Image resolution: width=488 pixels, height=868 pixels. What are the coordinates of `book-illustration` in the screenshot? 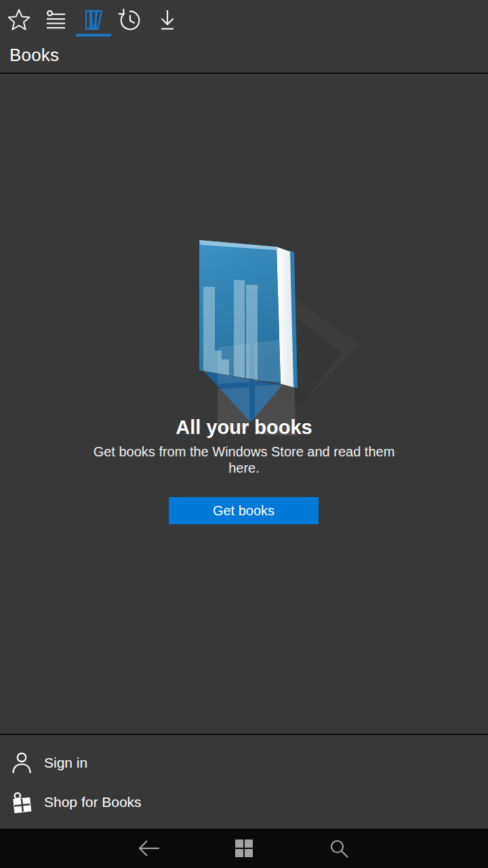 It's located at (271, 336).